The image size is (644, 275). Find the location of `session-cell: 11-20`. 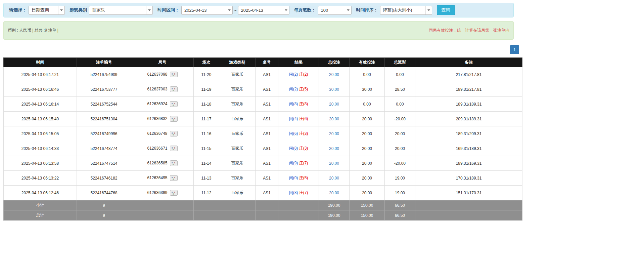

session-cell: 11-20 is located at coordinates (206, 75).